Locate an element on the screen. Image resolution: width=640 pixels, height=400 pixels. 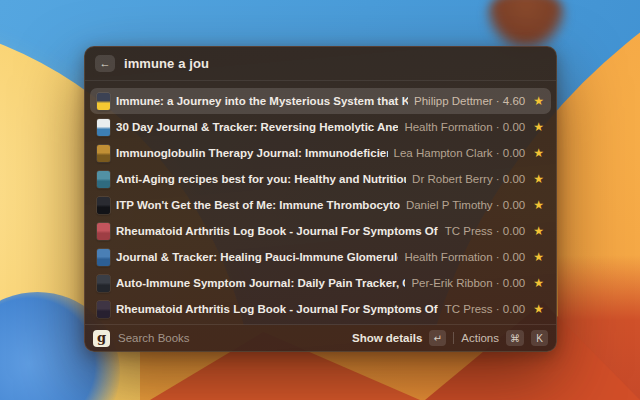
show-details-label: Show details is located at coordinates (387, 338).